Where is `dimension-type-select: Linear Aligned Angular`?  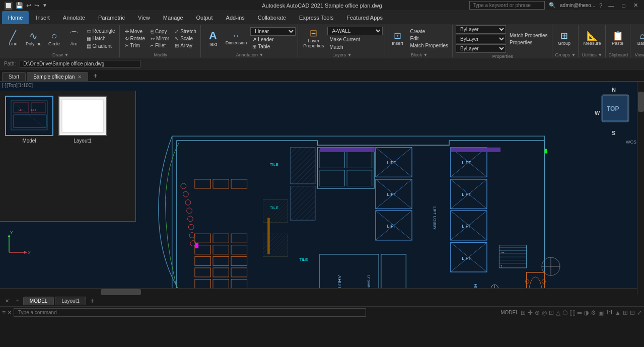
dimension-type-select: Linear Aligned Angular is located at coordinates (273, 31).